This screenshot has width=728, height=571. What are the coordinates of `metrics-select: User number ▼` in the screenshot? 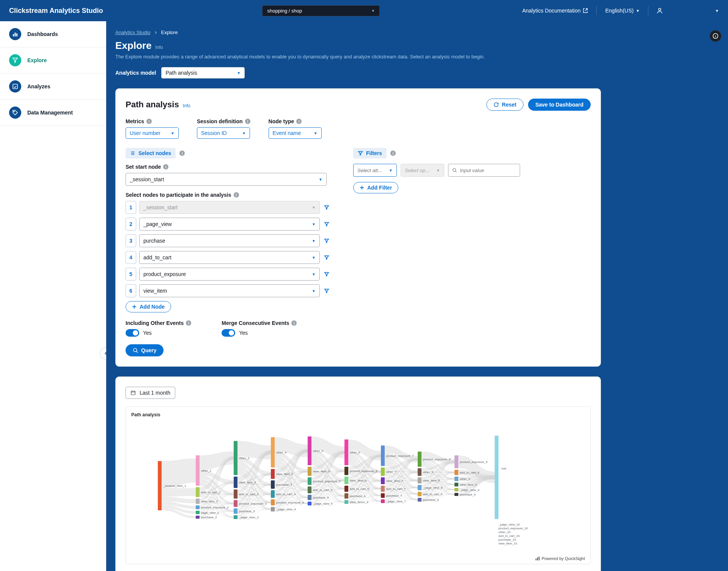 It's located at (152, 133).